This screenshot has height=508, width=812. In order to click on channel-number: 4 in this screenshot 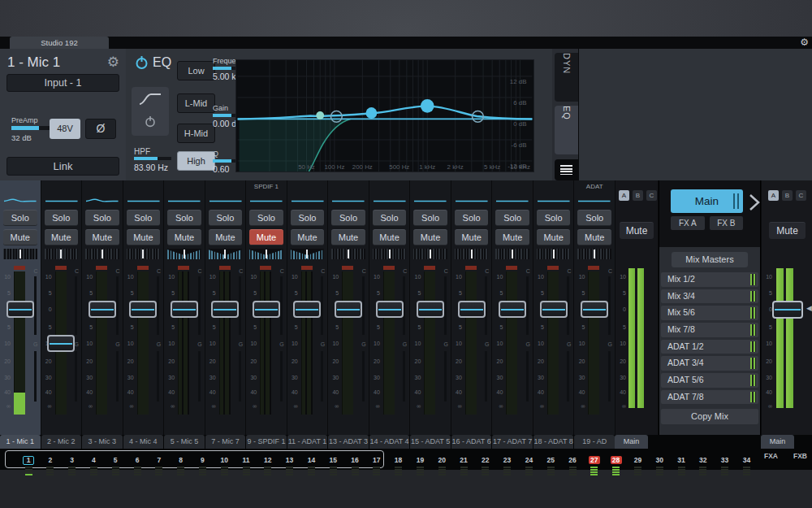, I will do `click(93, 463)`.